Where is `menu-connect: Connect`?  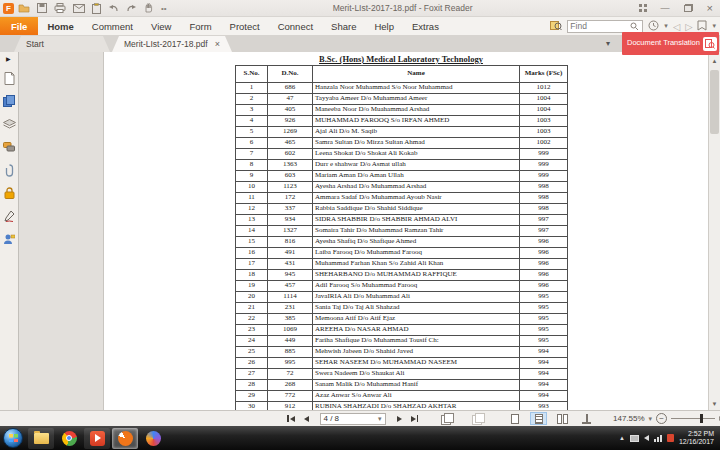
menu-connect: Connect is located at coordinates (296, 26).